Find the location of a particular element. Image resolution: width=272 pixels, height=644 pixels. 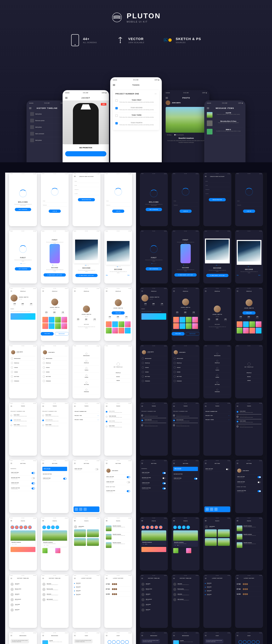

project-row: PROJECT NUMBER ONE› is located at coordinates (86, 412).